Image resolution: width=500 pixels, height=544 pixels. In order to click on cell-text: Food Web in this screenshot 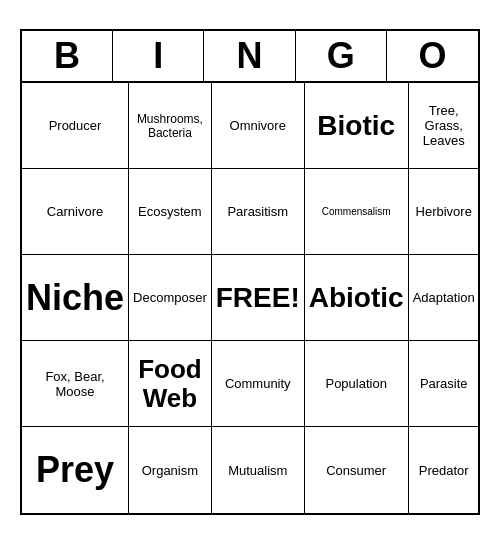, I will do `click(170, 384)`.